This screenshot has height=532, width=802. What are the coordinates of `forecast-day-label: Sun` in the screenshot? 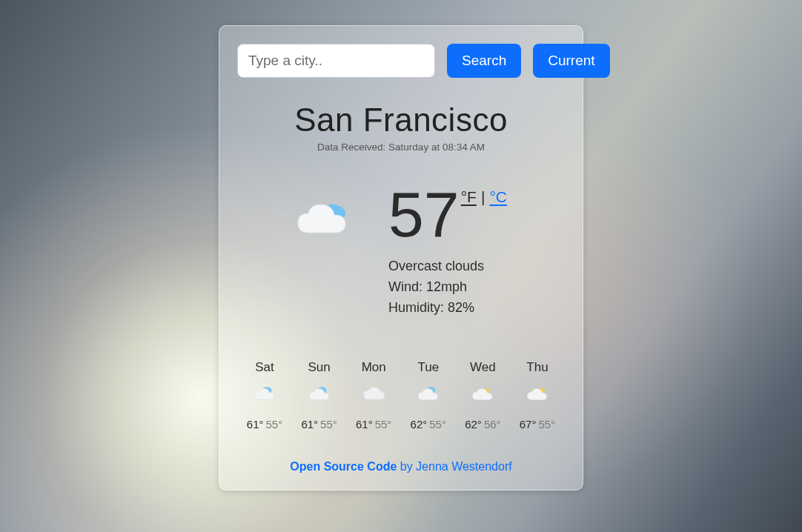 It's located at (319, 368).